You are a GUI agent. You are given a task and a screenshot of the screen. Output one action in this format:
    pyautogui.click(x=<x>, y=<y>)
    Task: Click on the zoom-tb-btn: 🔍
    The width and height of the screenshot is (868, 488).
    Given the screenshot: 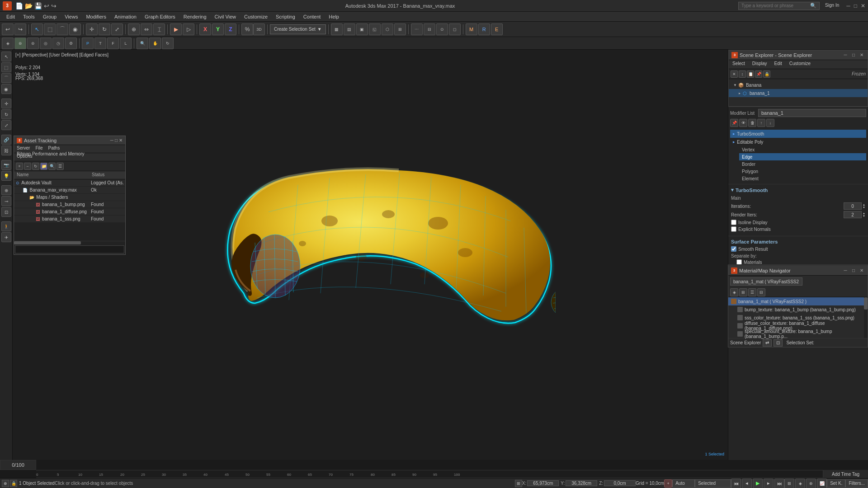 What is the action you would take?
    pyautogui.click(x=142, y=43)
    